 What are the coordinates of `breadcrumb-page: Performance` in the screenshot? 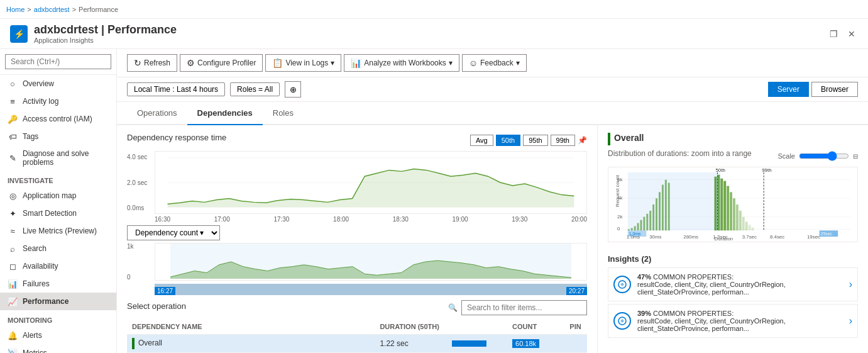 It's located at (98, 9).